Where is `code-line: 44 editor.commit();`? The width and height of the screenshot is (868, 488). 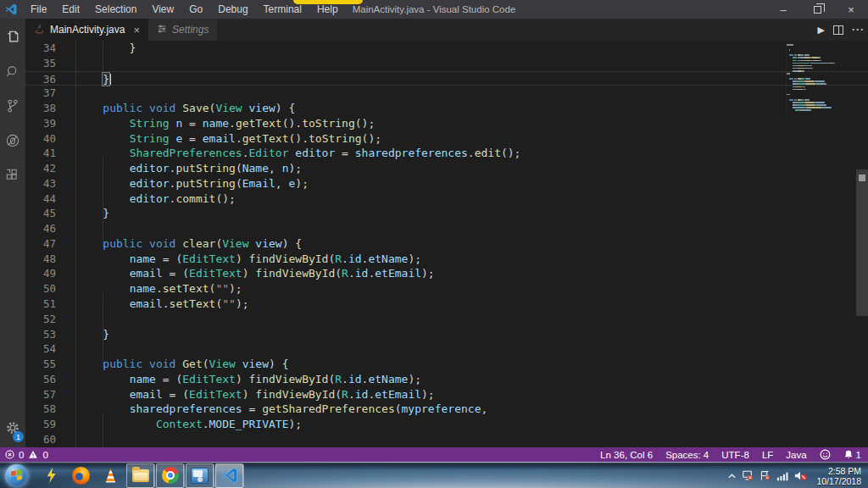
code-line: 44 editor.commit(); is located at coordinates (447, 199).